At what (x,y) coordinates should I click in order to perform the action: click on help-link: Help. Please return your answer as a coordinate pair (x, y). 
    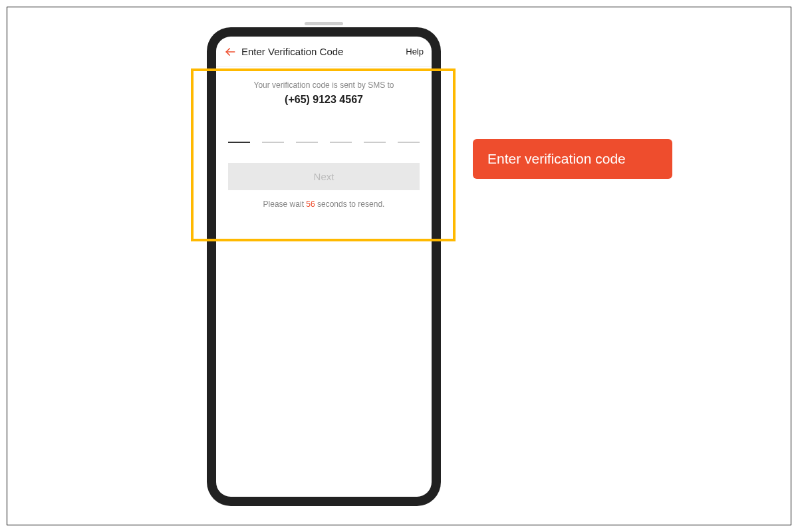
    Looking at the image, I should click on (415, 52).